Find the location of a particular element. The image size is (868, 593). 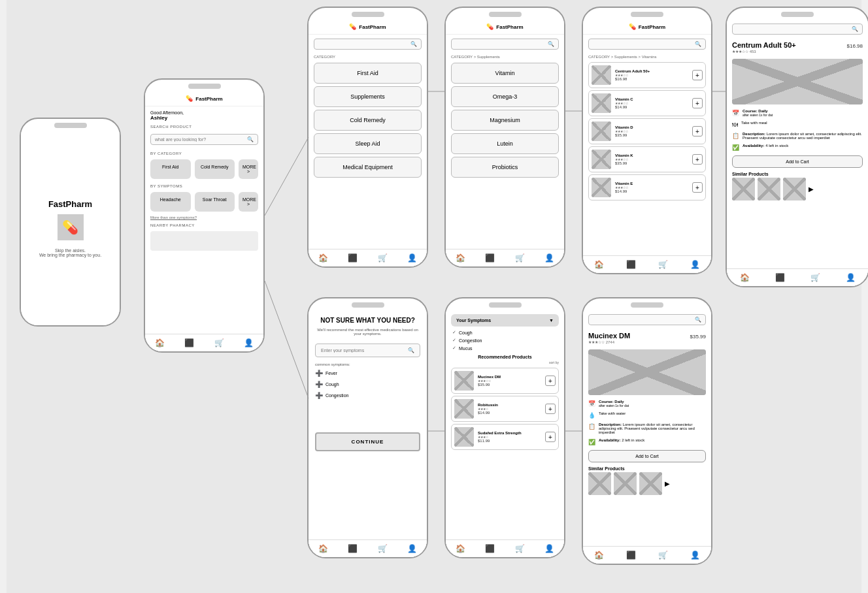

vitamins-screen: 💊 FastPharm 🔍 CATEGORY > Supplements > V… is located at coordinates (647, 146).